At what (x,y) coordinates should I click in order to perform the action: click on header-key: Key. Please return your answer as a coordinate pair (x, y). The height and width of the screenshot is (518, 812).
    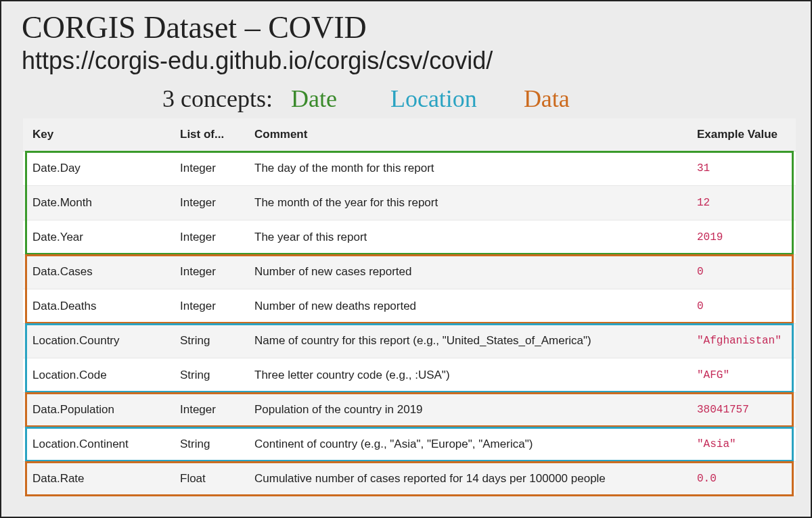
    Looking at the image, I should click on (97, 135).